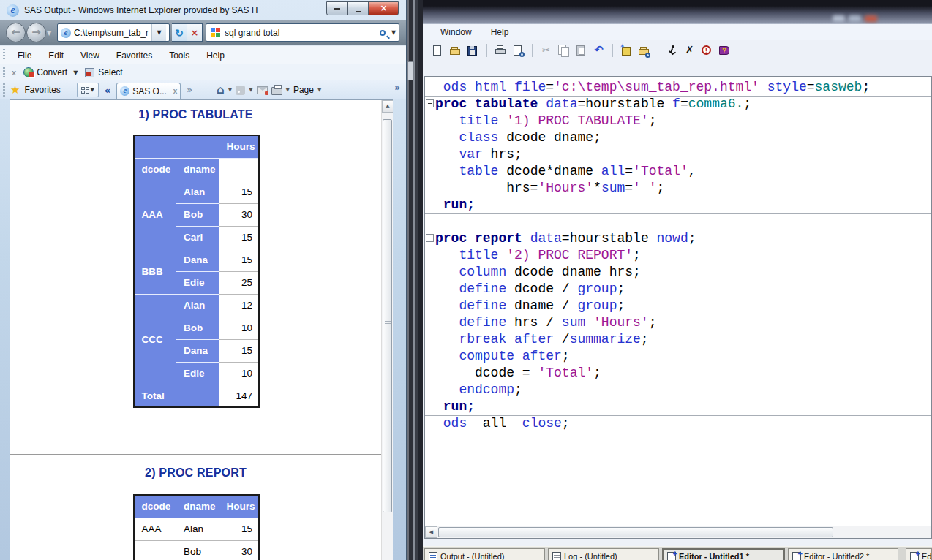  Describe the element at coordinates (683, 137) in the screenshot. I see `code-line: class dcode dname;` at that location.